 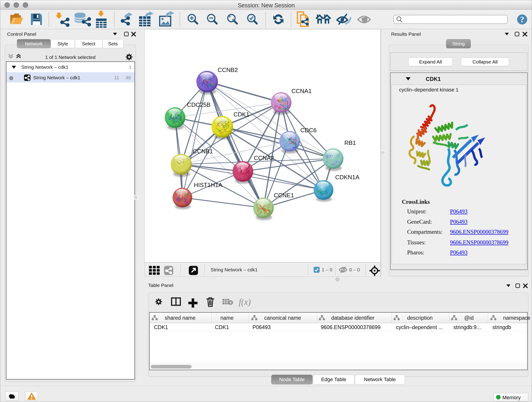 What do you see at coordinates (264, 158) in the screenshot?
I see `svg-text: CCNA2` at bounding box center [264, 158].